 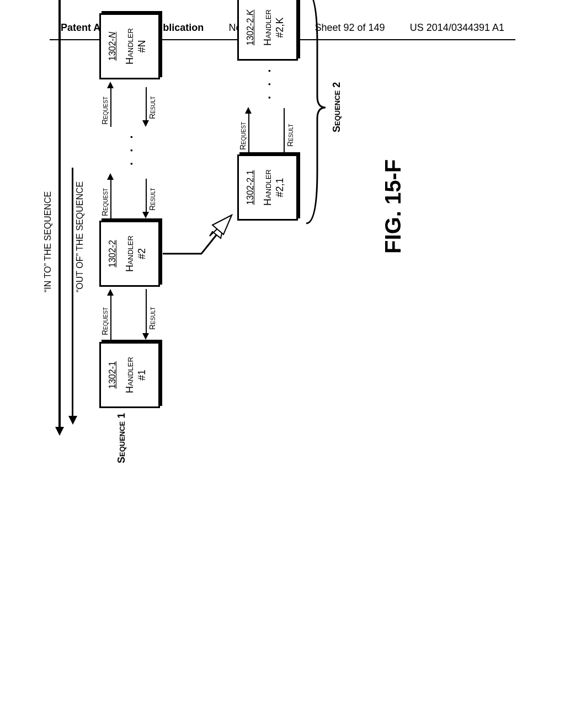 What do you see at coordinates (274, 188) in the screenshot?
I see `handler-21-name: Handler #2,1` at bounding box center [274, 188].